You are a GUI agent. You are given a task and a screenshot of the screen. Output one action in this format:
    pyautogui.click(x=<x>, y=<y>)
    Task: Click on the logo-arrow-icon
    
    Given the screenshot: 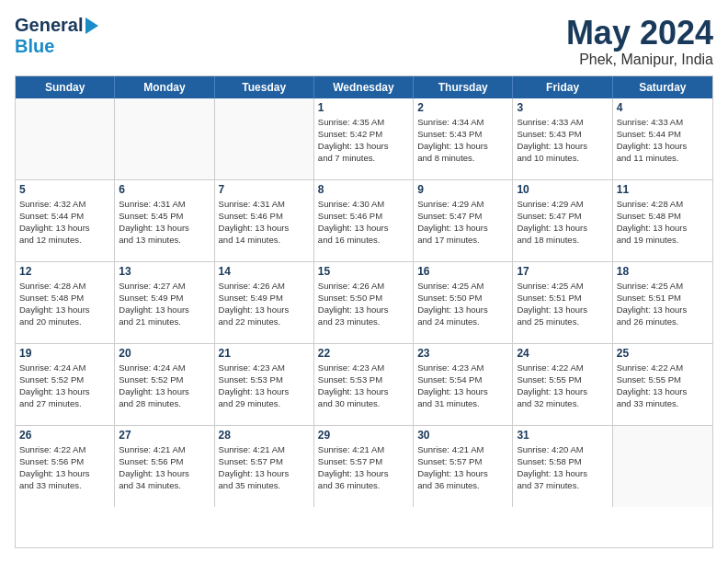 What is the action you would take?
    pyautogui.click(x=92, y=26)
    